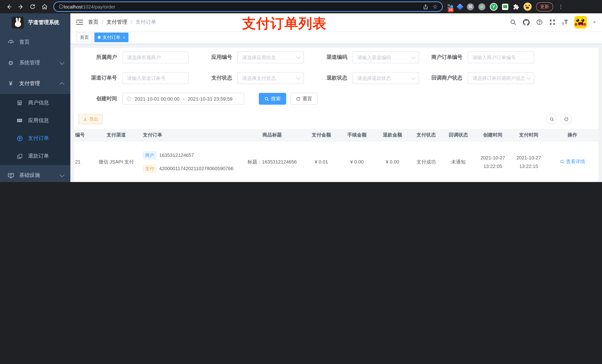  What do you see at coordinates (85, 37) in the screenshot?
I see `tag-home: 首页` at bounding box center [85, 37].